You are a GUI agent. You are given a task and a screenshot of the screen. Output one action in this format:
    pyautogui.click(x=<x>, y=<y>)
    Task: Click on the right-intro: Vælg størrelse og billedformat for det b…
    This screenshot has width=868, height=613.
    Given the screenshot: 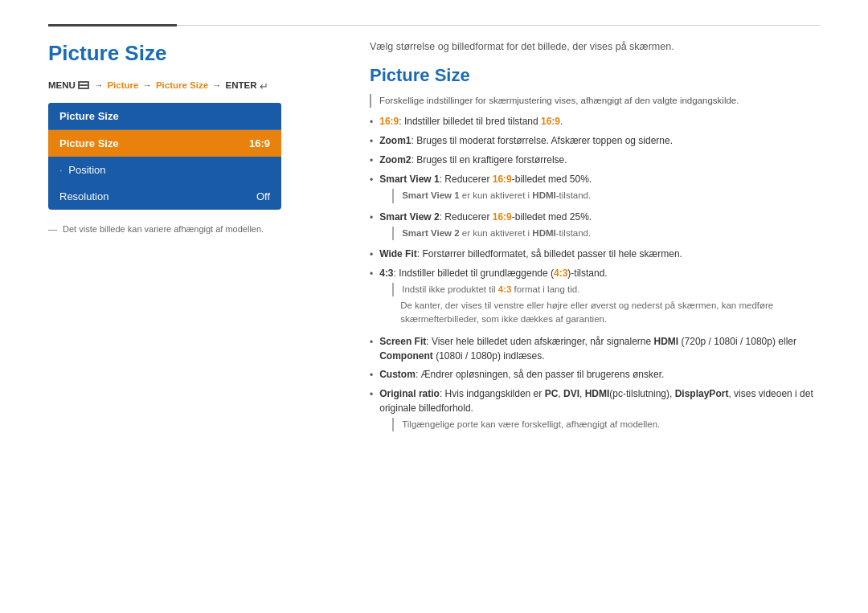 What is the action you would take?
    pyautogui.click(x=595, y=47)
    